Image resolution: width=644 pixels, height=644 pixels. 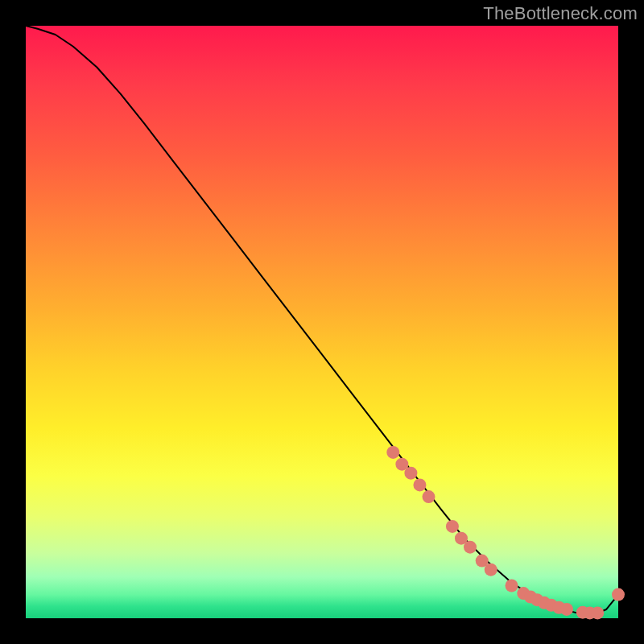 I want to click on scatter-dots, so click(x=506, y=533).